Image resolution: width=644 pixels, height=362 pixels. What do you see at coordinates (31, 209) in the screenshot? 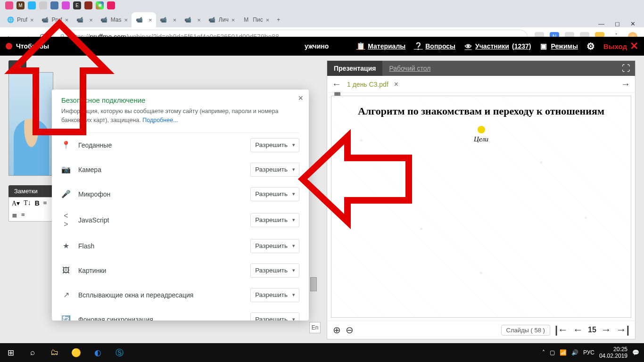
I see `notes-toolbar: A▾ T↓ B ≡ ≣ ≡` at bounding box center [31, 209].